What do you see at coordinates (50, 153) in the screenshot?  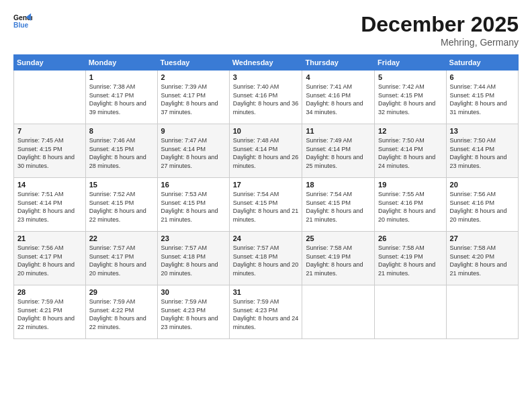 I see `day-info: Sunrise: 7:45 AMSunset: 4:15 PMDaylight:…` at bounding box center [50, 153].